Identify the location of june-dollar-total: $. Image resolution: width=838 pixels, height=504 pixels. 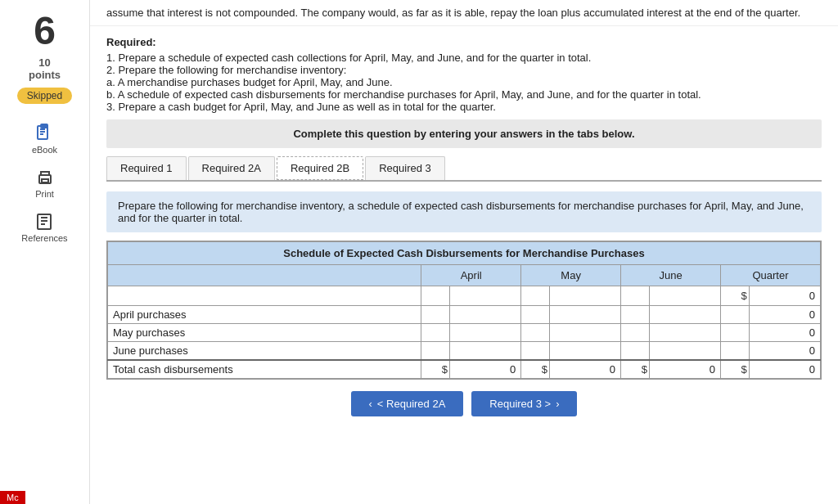
(635, 370).